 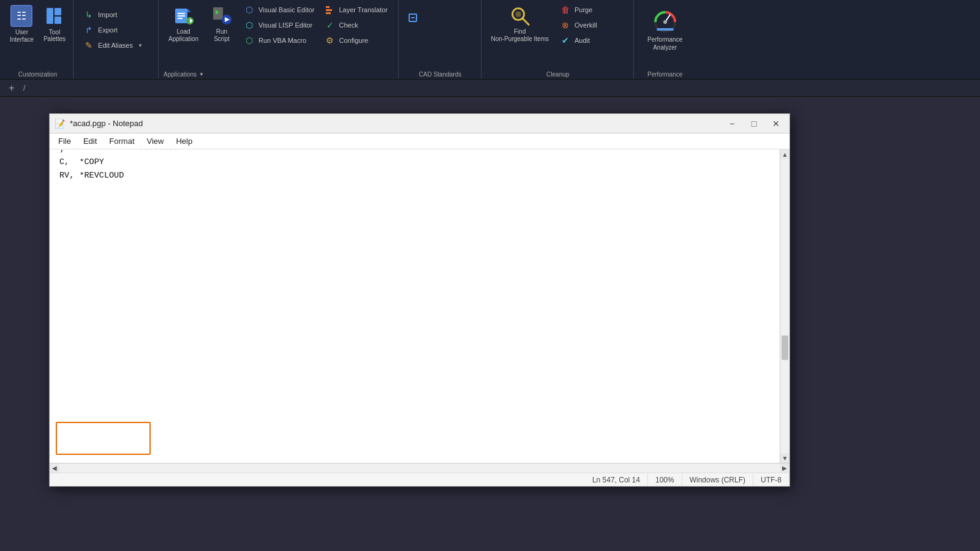 I want to click on edit-aliases-label: Edit Aliases, so click(x=115, y=45).